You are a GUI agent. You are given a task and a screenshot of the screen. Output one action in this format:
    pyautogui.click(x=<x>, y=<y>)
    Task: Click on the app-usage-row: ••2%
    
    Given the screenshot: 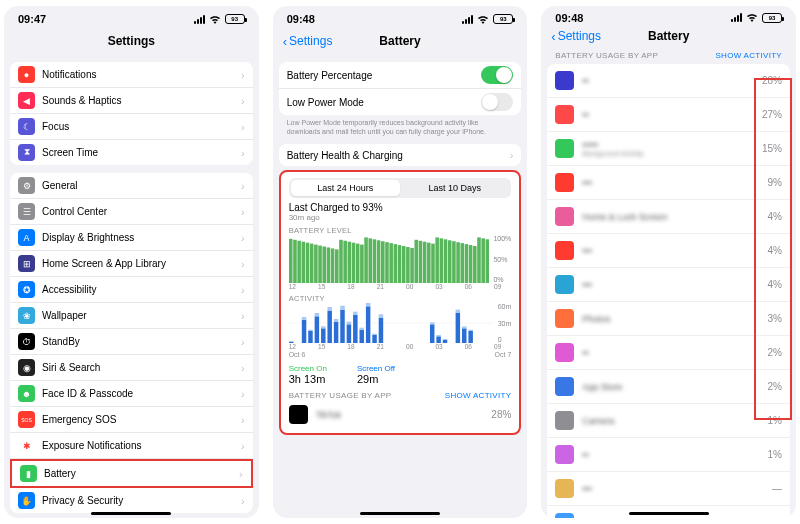 What is the action you would take?
    pyautogui.click(x=668, y=353)
    